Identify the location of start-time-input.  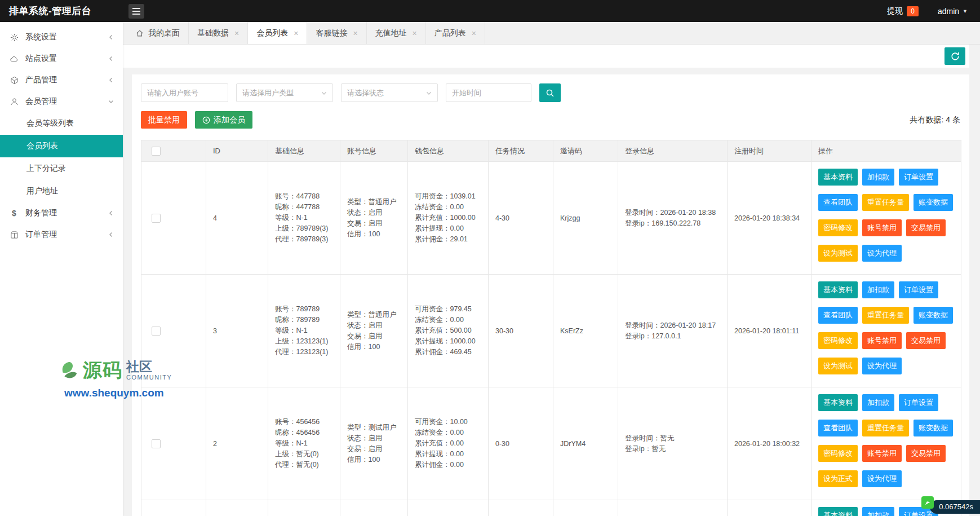
(489, 92).